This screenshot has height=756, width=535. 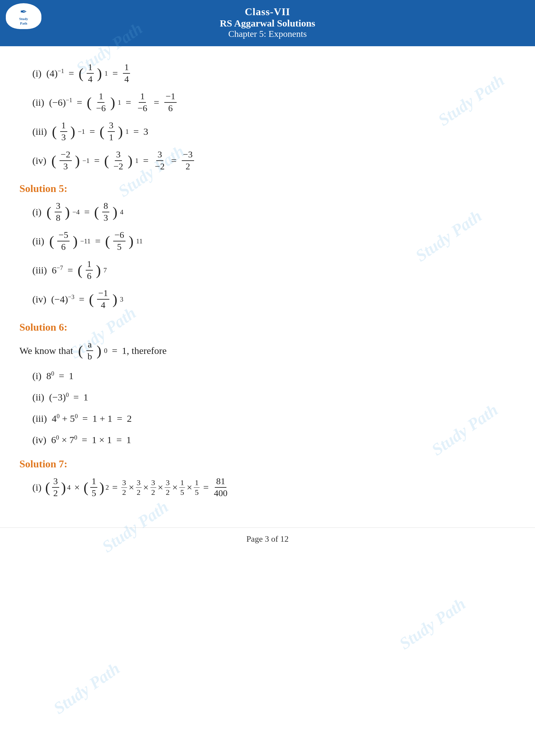 I want to click on sol4-item-iv: (iv) ( −2 3 ) −1 = ( 3 −2 ) 1 = 3 −2 = −…, so click(x=274, y=161).